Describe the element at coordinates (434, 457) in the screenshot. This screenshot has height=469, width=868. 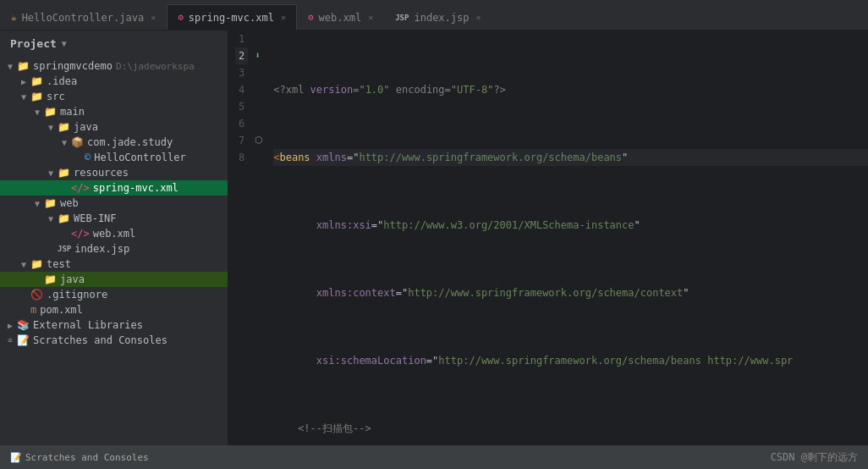
I see `bottom-bar: 📝 Scratches and Consoles CSDN @剩下的远方` at that location.